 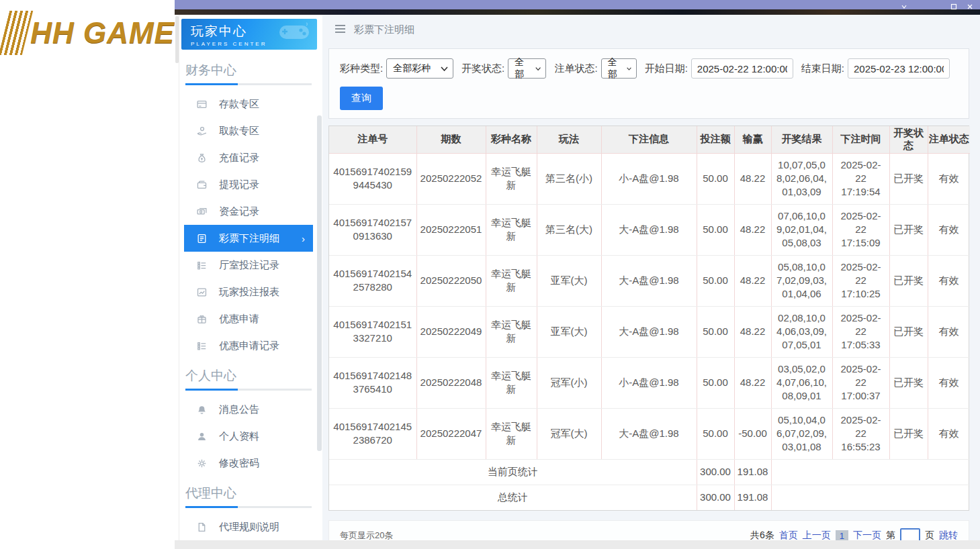 What do you see at coordinates (249, 319) in the screenshot?
I see `sidebar-item-promo-apply: 优惠申请` at bounding box center [249, 319].